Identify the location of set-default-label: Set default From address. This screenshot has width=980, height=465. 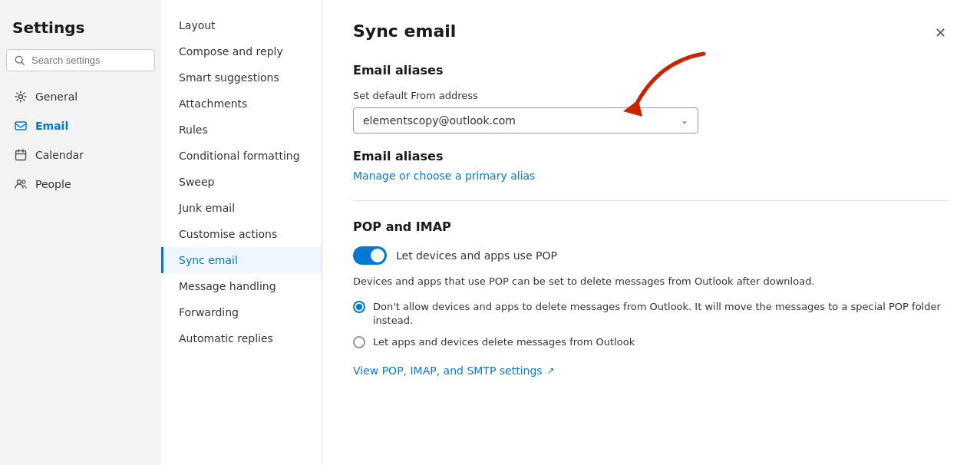
(651, 95).